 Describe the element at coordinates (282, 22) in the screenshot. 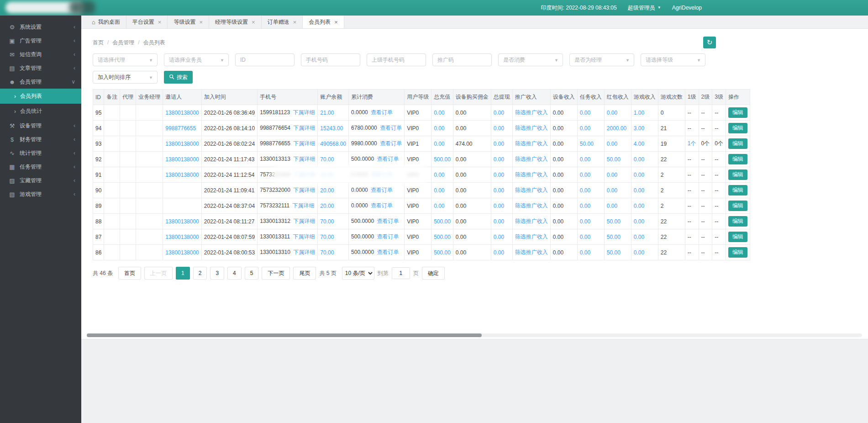

I see `tab-order-gift: 订单赠送 ×` at that location.